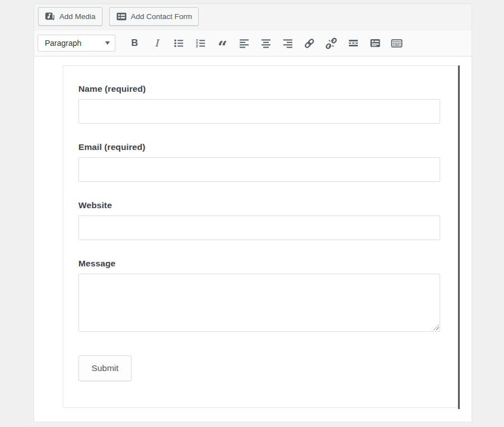 This screenshot has height=427, width=504. Describe the element at coordinates (222, 48) in the screenshot. I see `blockquote-icon: “` at that location.